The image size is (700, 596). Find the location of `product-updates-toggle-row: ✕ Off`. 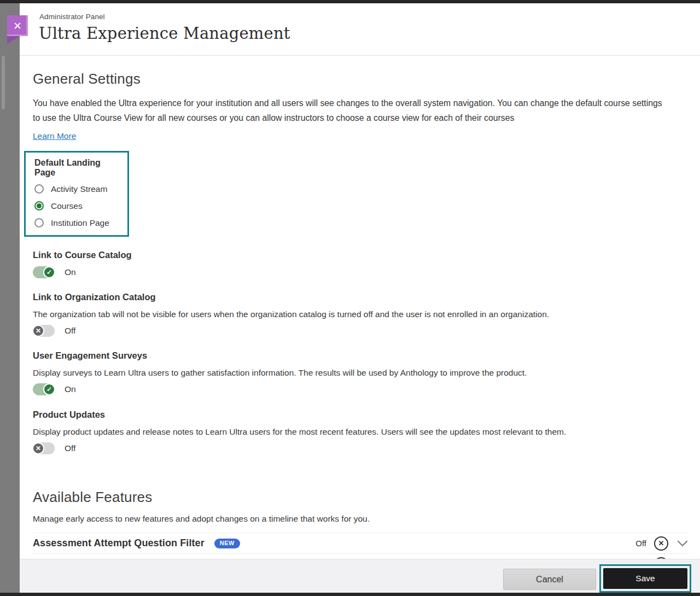

product-updates-toggle-row: ✕ Off is located at coordinates (361, 448).